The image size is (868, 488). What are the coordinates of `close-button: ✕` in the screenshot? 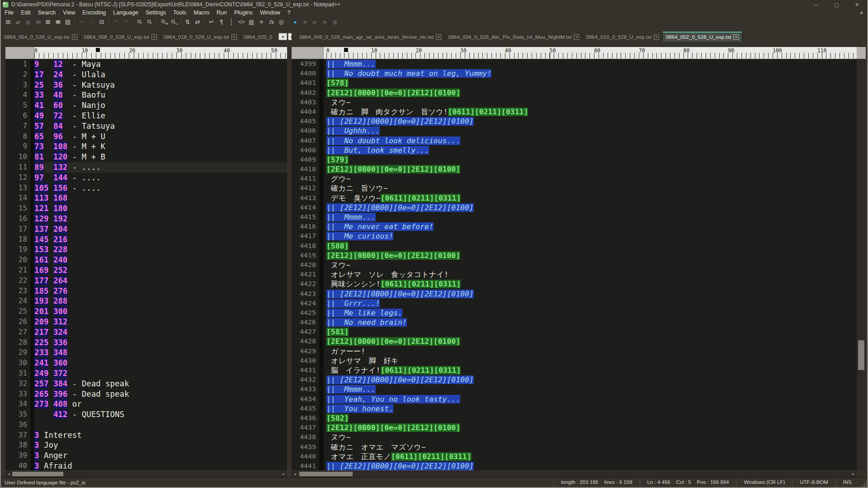 It's located at (857, 5).